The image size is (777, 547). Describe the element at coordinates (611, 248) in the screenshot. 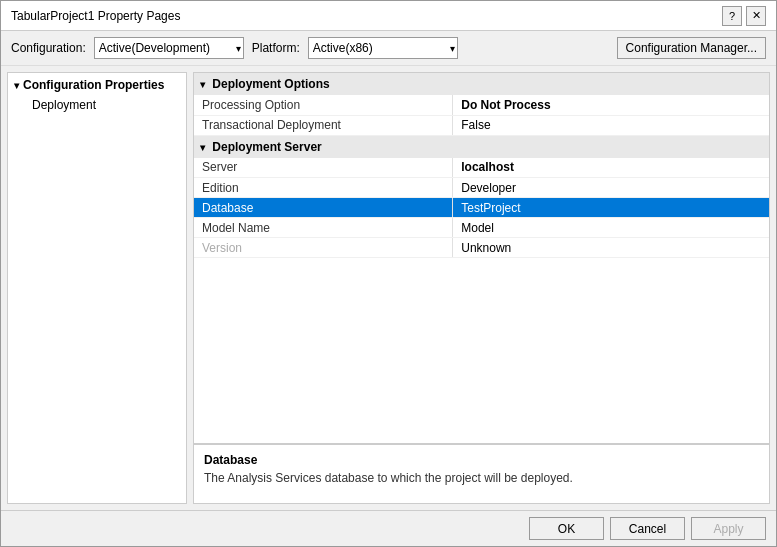

I see `prop-value: Unknown` at that location.